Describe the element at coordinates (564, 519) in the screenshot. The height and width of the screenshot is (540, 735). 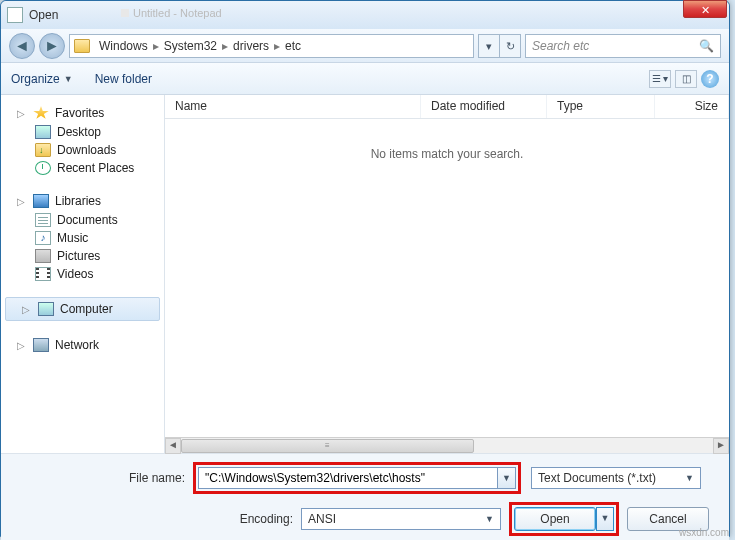
I see `open-button-highlight: Open ▼` at that location.